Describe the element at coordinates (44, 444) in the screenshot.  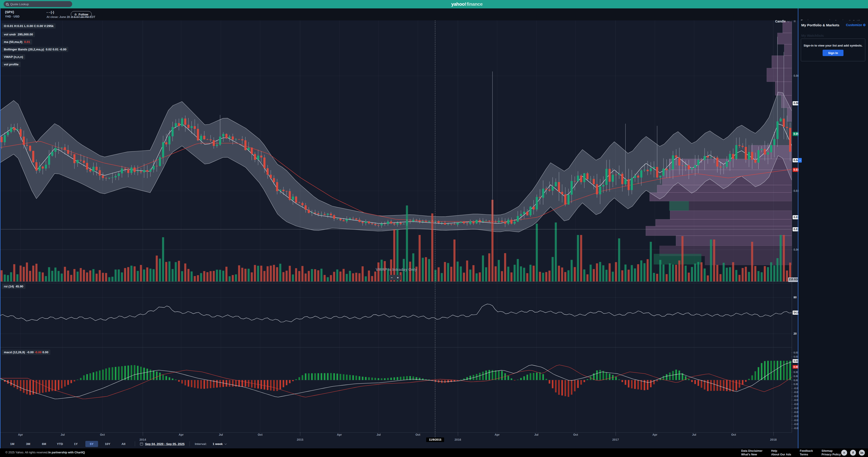
I see `range-button-6m: 6M` at that location.